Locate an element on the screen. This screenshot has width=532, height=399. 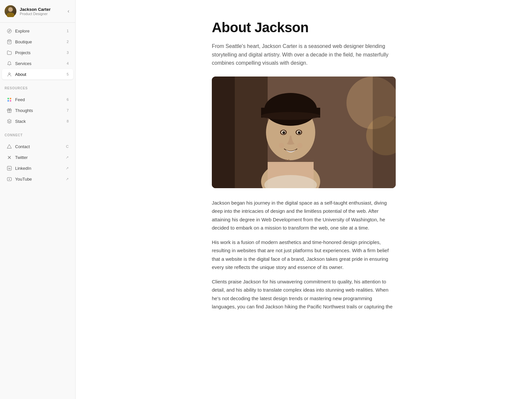
connect-nav: Contact C Twitter ↗ LinkedIn ↗ YouTube ↗ is located at coordinates (37, 163).